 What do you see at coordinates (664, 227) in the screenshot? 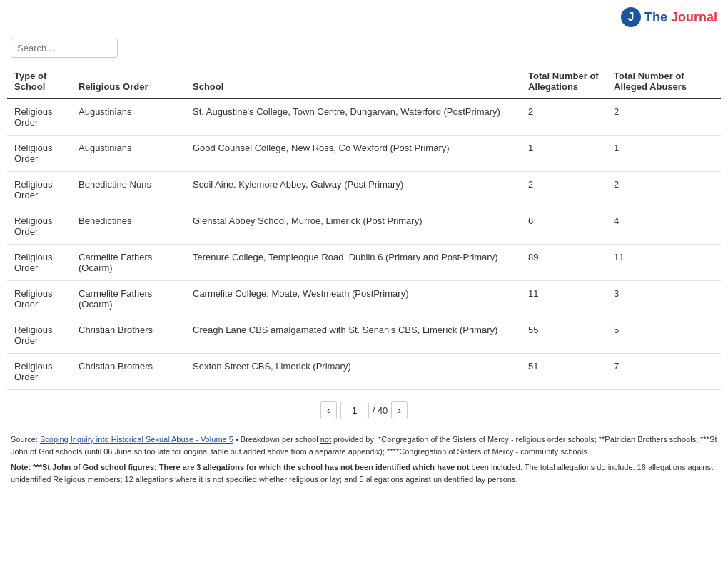
I see `cell-abusers: 4` at bounding box center [664, 227].